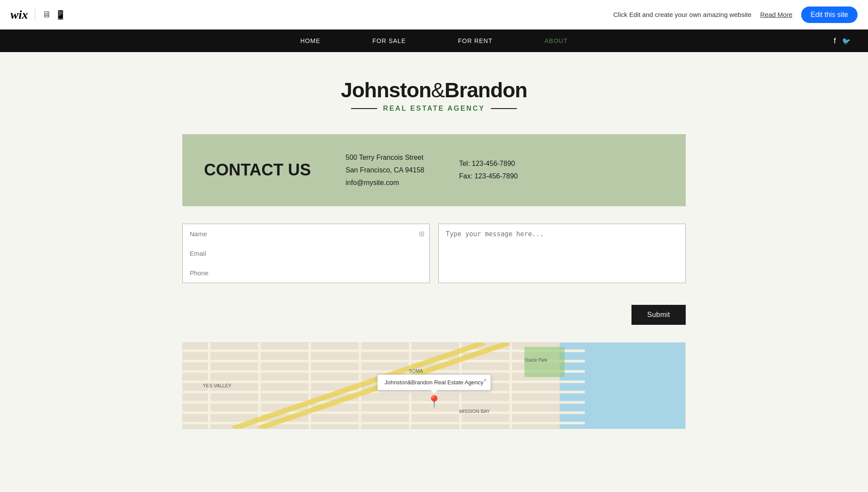 This screenshot has width=868, height=492. I want to click on top-bar-right: Click Edit and create your own amazing w…, so click(735, 15).